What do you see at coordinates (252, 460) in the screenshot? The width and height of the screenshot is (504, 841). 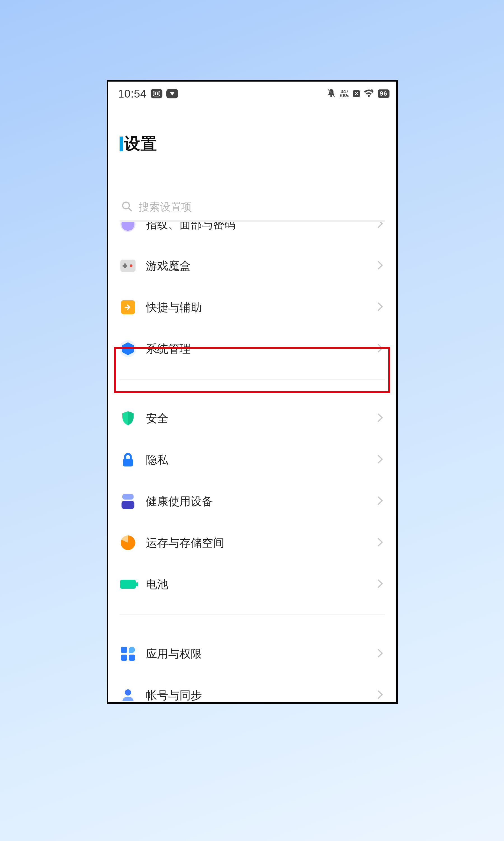 I see `row-privacy: 隐私` at bounding box center [252, 460].